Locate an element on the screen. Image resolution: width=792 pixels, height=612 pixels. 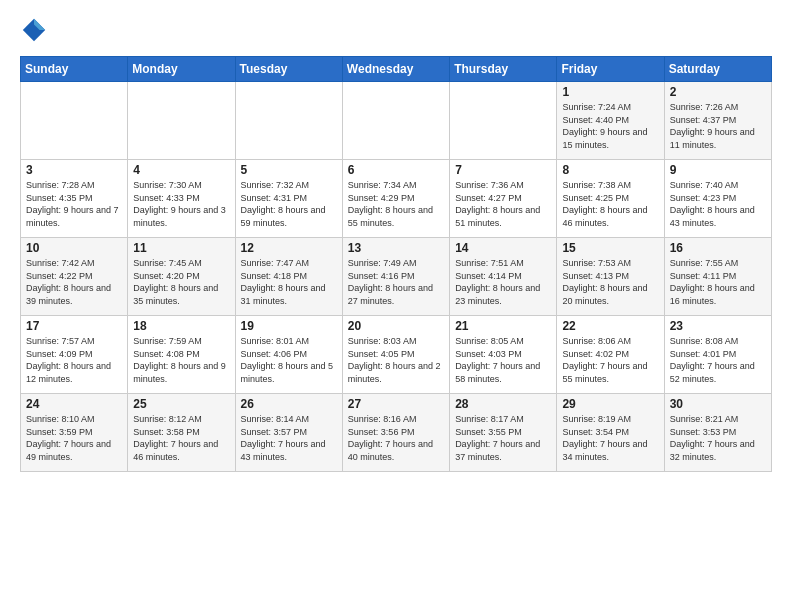
week-row-3: 10Sunrise: 7:42 AM Sunset: 4:22 PM Dayli… is located at coordinates (396, 277).